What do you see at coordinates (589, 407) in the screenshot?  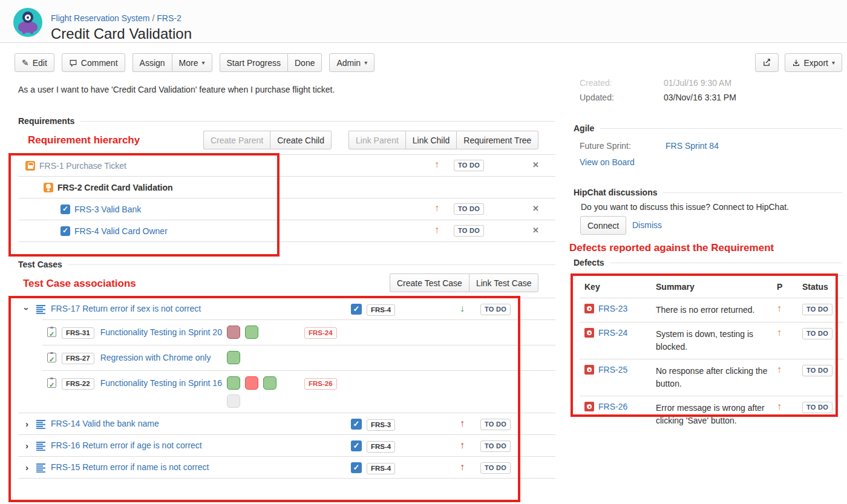 I see `bug-icon` at bounding box center [589, 407].